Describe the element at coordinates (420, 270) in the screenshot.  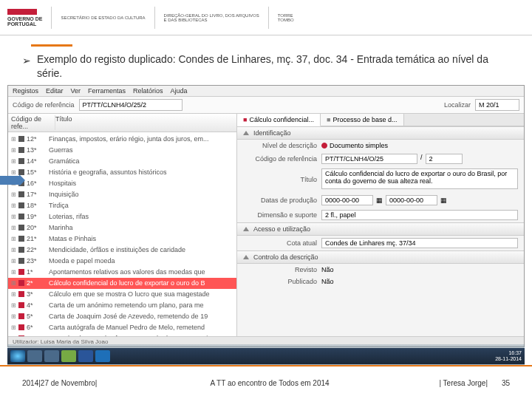
I see `revisto-value: Não` at that location.